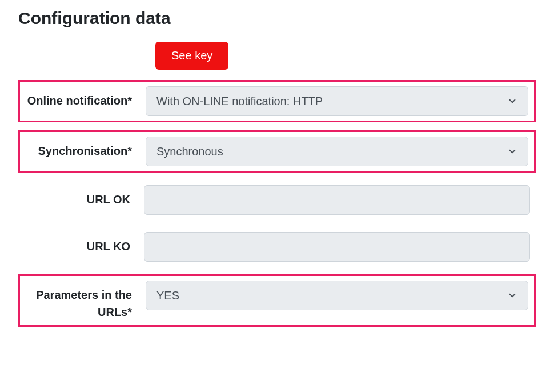 This screenshot has height=392, width=554. Describe the element at coordinates (86, 148) in the screenshot. I see `label-synchronisation: Synchronisation*` at that location.